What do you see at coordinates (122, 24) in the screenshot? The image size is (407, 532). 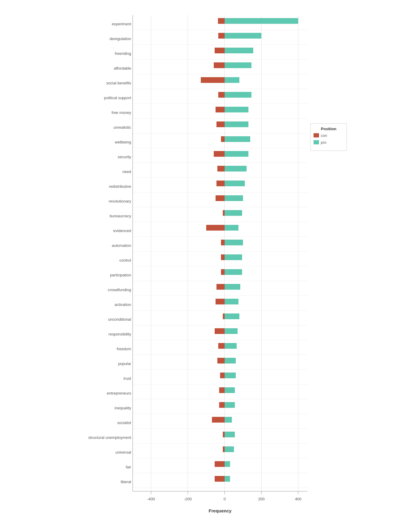 I see `y-label: experiment` at bounding box center [122, 24].